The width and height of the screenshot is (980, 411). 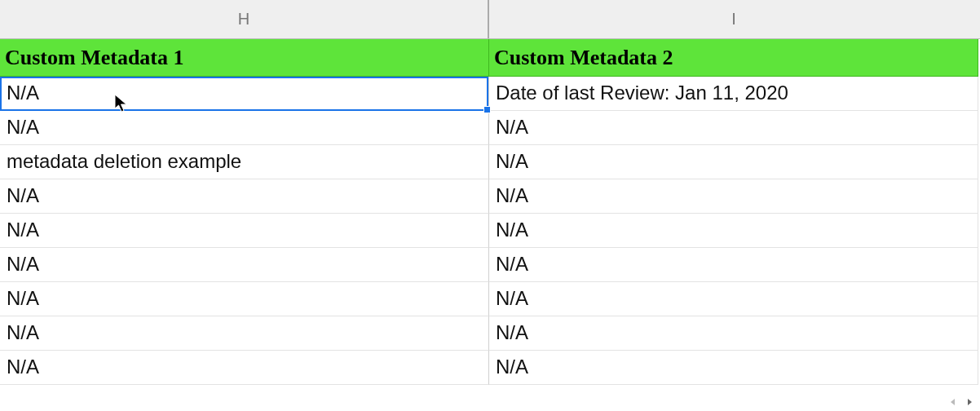 What do you see at coordinates (734, 20) in the screenshot?
I see `column-header-I: I` at bounding box center [734, 20].